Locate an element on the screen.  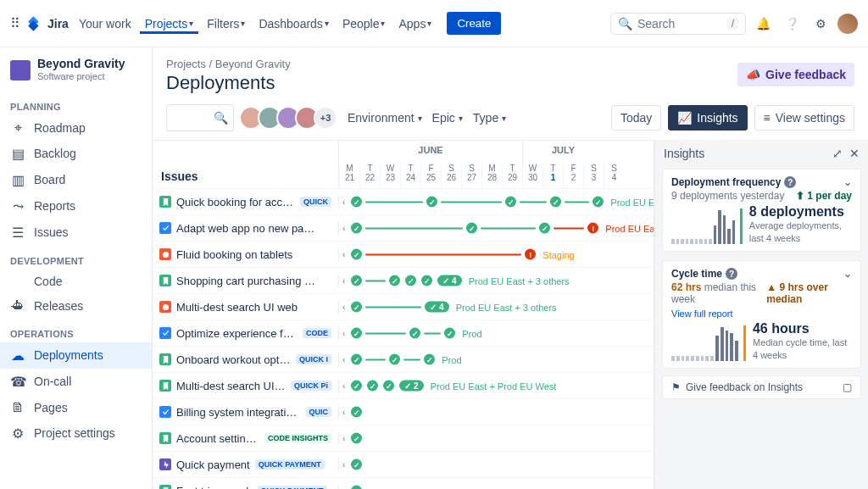
timeline-row: Multi-dest search UI mobilewebQUICK Pi‹✓… is located at coordinates (403, 385).